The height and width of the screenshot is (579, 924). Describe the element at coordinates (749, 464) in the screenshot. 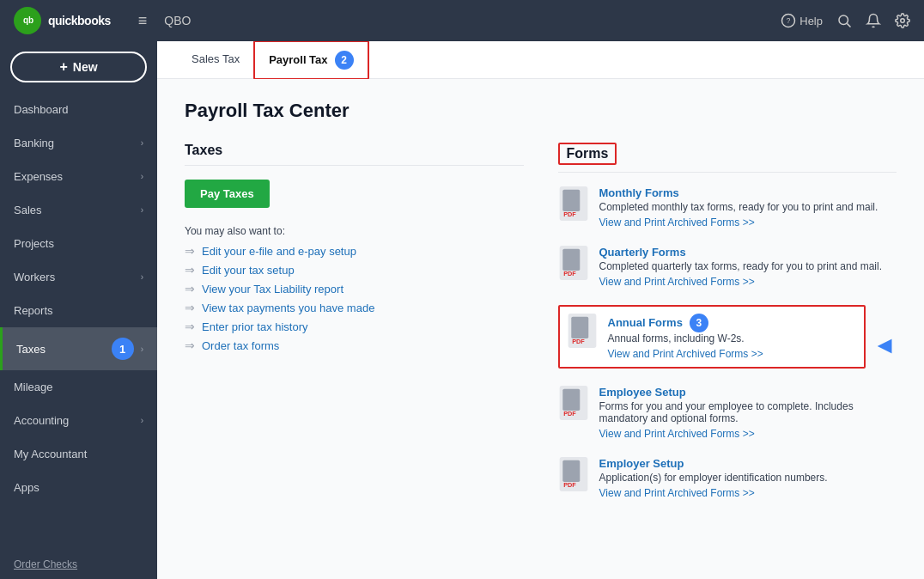

I see `employer-setup-name: Employer Setup` at that location.